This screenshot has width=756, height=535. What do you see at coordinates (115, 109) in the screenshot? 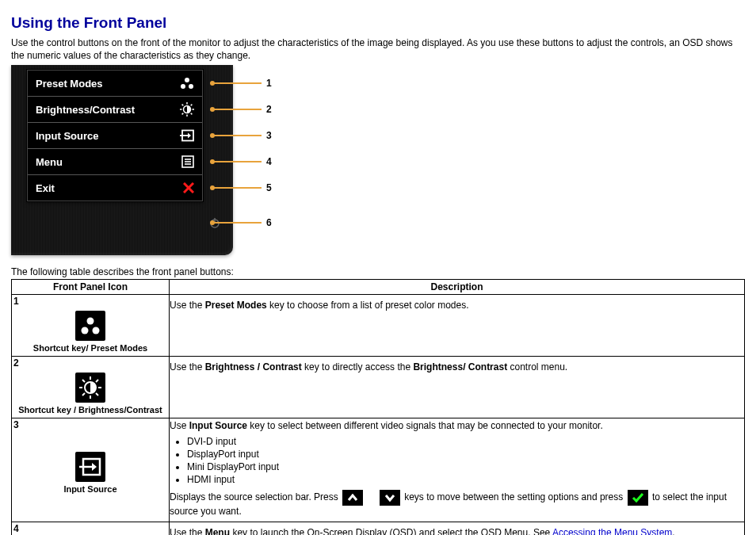
I see `osd-item-brightness-contrast: Brightness/Contrast` at bounding box center [115, 109].